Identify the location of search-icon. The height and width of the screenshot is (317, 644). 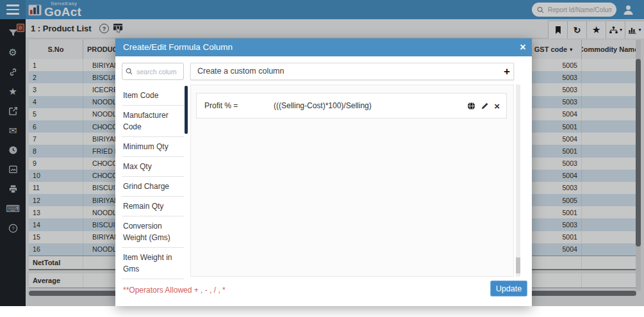
(129, 72).